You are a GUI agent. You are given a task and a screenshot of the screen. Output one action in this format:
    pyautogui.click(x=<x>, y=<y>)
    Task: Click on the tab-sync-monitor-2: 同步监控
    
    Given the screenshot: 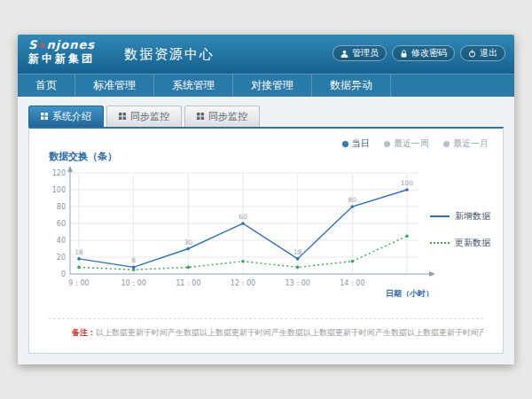 What is the action you would take?
    pyautogui.click(x=222, y=116)
    